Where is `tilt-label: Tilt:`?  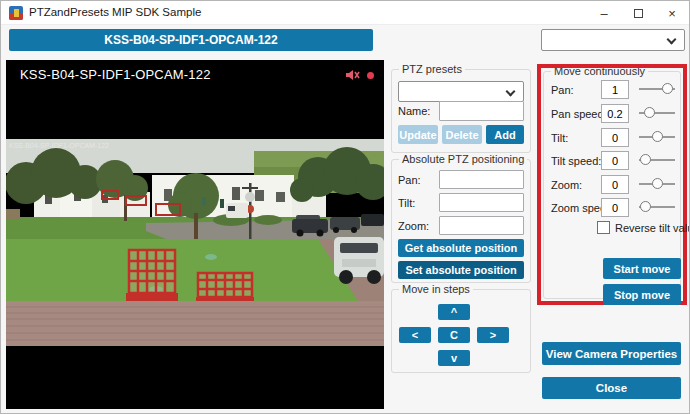
tilt-label: Tilt: is located at coordinates (560, 138).